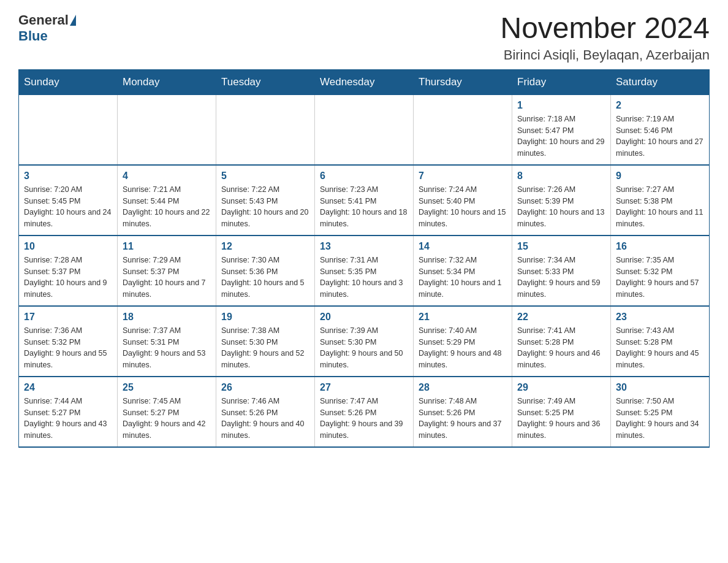  Describe the element at coordinates (661, 271) in the screenshot. I see `calendar-cell: 16Sunrise: 7:35 AMSunset: 5:32 PMDayligh…` at that location.